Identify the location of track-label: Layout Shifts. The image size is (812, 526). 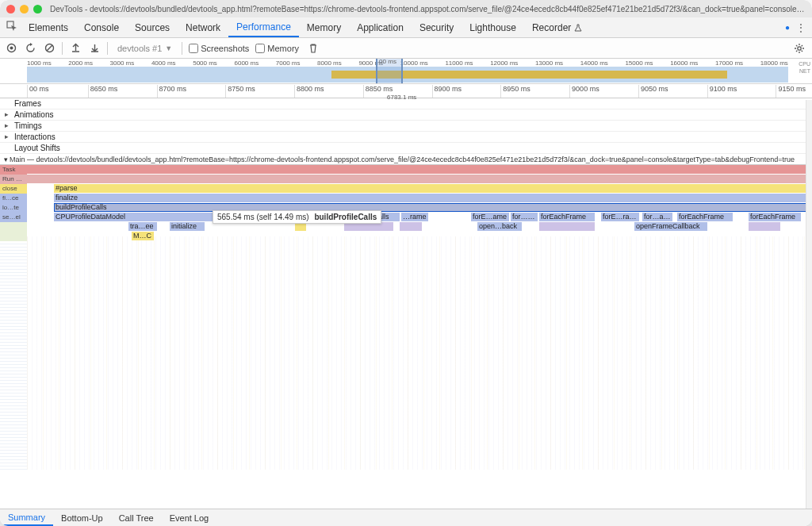
(37, 148).